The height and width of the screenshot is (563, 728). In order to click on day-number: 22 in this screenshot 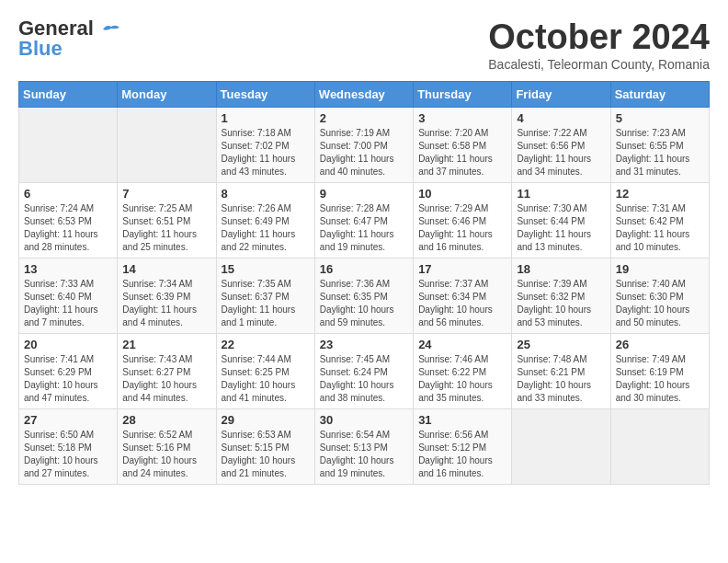, I will do `click(266, 344)`.